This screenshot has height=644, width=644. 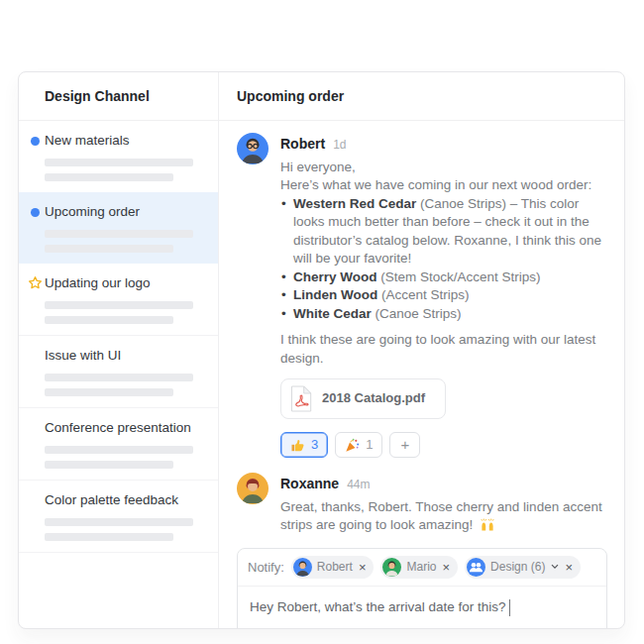 What do you see at coordinates (517, 567) in the screenshot?
I see `chip-name: Design (6)` at bounding box center [517, 567].